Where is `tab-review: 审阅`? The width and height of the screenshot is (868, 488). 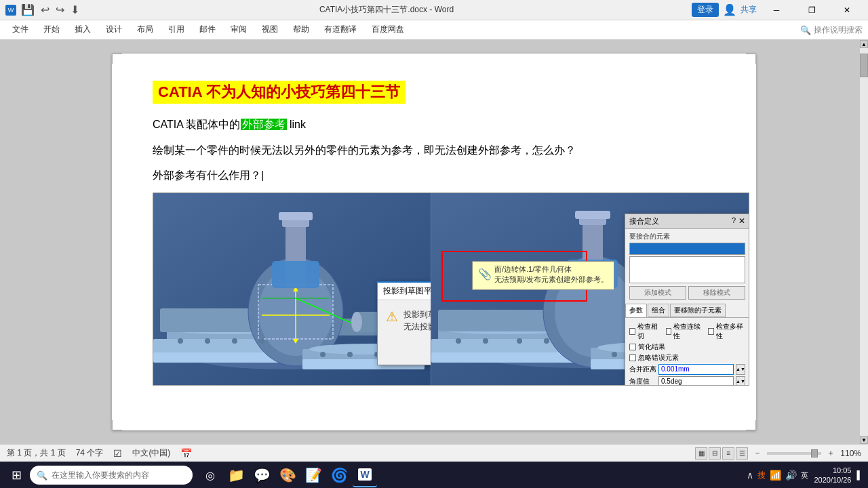 tab-review: 审阅 is located at coordinates (239, 30).